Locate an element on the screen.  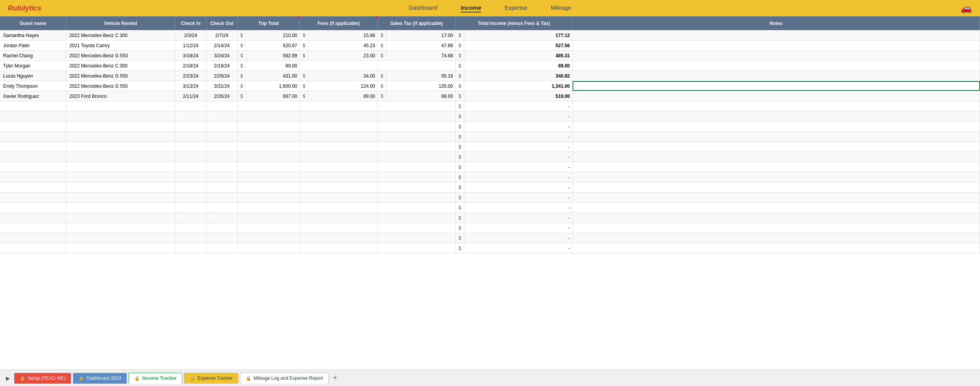
cell-vehicle: 2022 Mercedes-Benz G 550 is located at coordinates (121, 55).